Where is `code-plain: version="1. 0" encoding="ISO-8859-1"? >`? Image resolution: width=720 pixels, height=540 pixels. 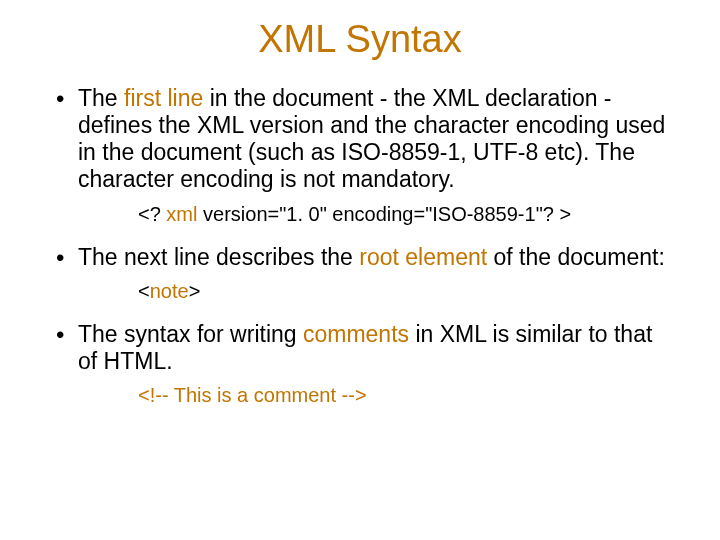
code-plain: version="1. 0" encoding="ISO-8859-1"? > is located at coordinates (384, 214).